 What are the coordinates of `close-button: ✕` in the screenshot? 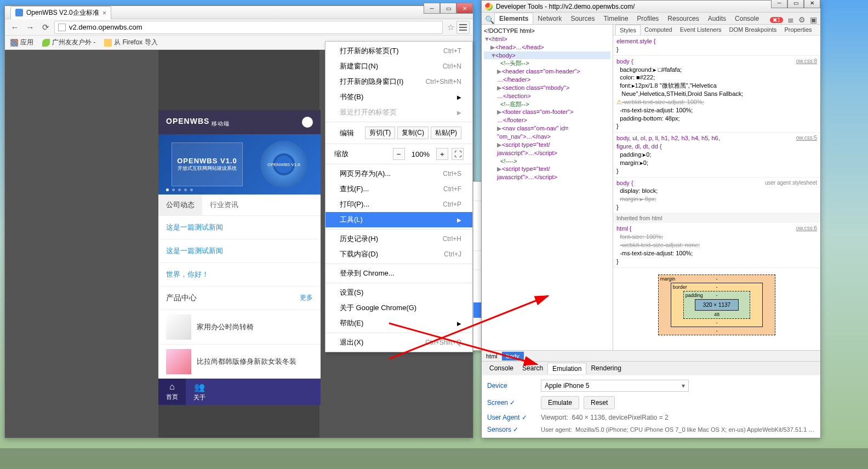 It's located at (812, 4).